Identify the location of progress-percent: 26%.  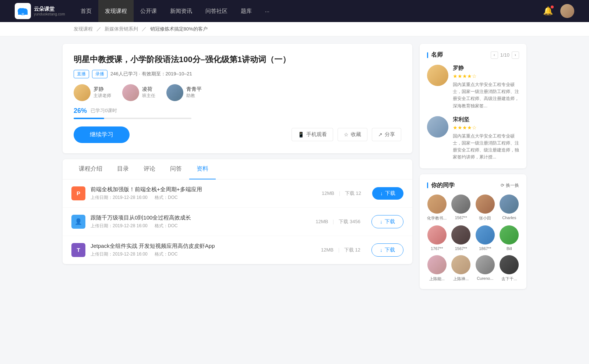
(80, 111).